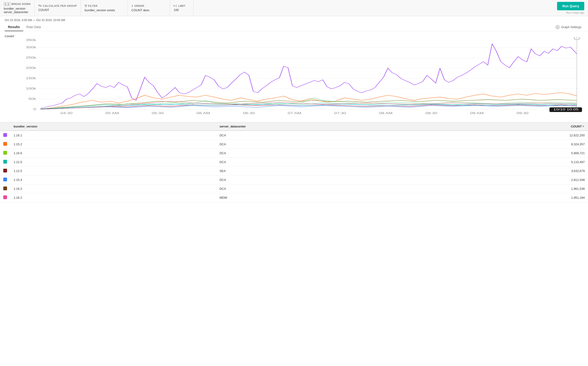 This screenshot has width=588, height=366. Describe the element at coordinates (328, 171) in the screenshot. I see `server-datacenter-cell: SEA` at that location.